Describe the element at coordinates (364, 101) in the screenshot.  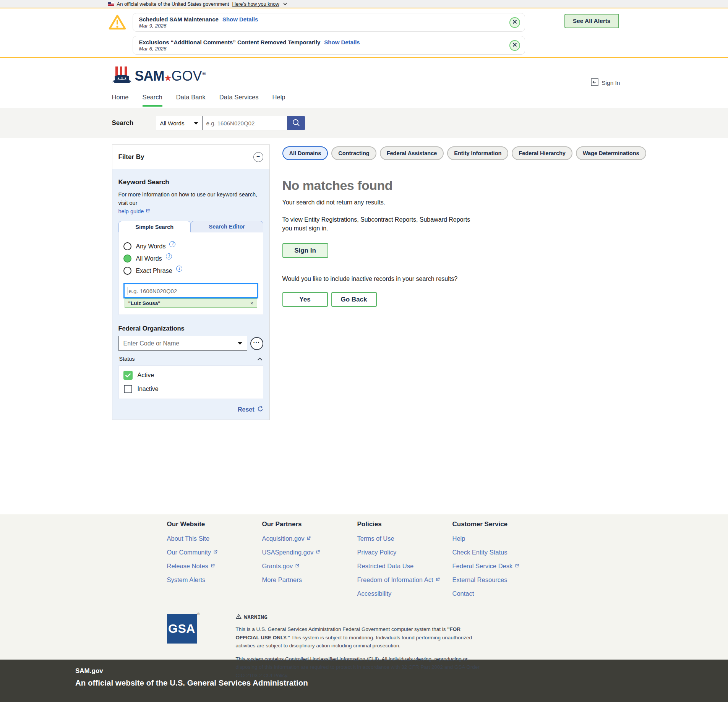
I see `main-nav: Home Search Data Bank Data Services Help` at that location.